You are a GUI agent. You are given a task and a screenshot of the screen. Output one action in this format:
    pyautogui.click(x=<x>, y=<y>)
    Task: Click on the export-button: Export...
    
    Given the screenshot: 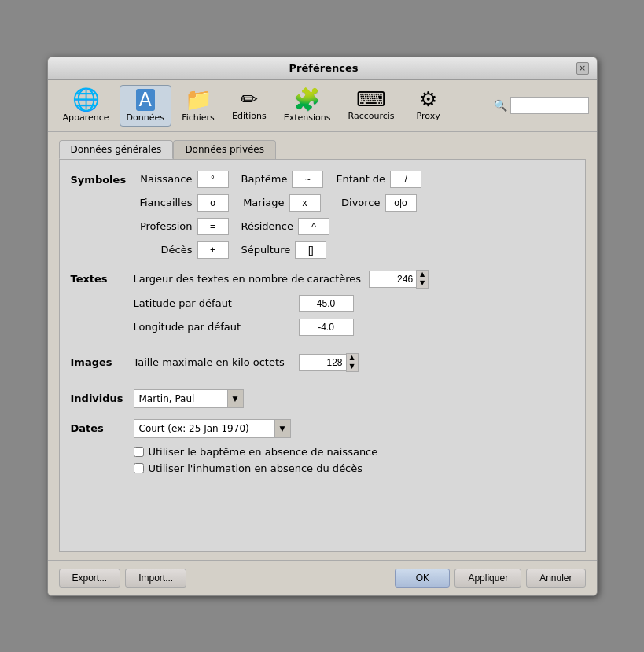 What is the action you would take?
    pyautogui.click(x=90, y=578)
    